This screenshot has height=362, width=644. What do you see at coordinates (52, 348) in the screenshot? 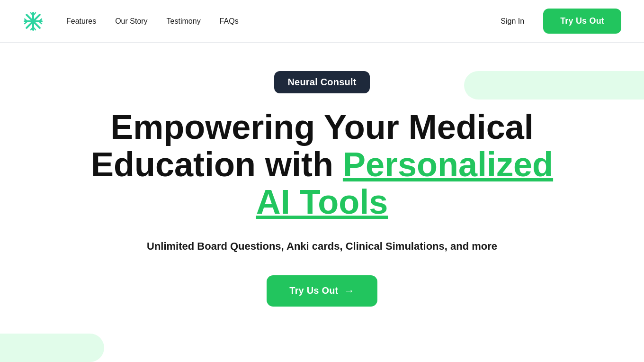
I see `decorative-blob-bottom-left` at bounding box center [52, 348].